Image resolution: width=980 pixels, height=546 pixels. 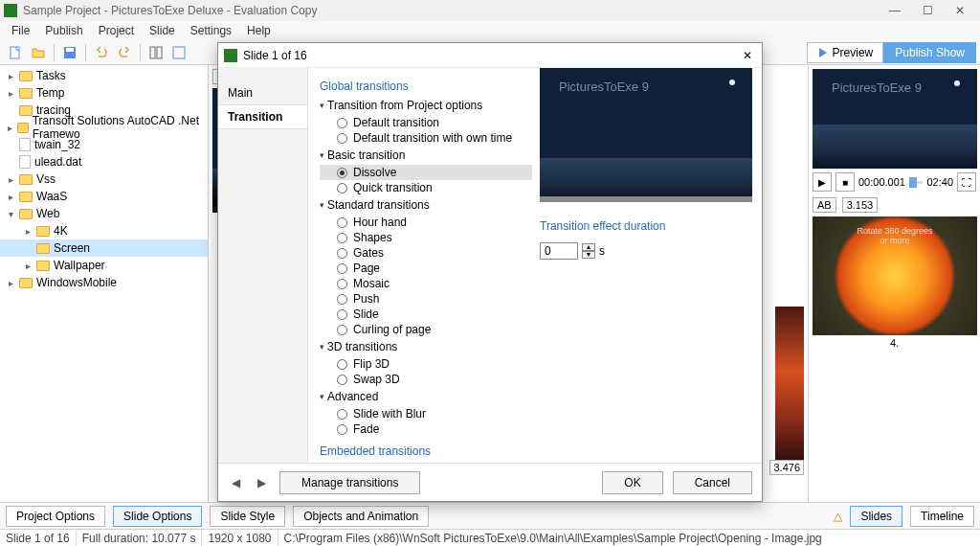 What do you see at coordinates (103, 214) in the screenshot?
I see `tree-node: ▾Web` at bounding box center [103, 214].